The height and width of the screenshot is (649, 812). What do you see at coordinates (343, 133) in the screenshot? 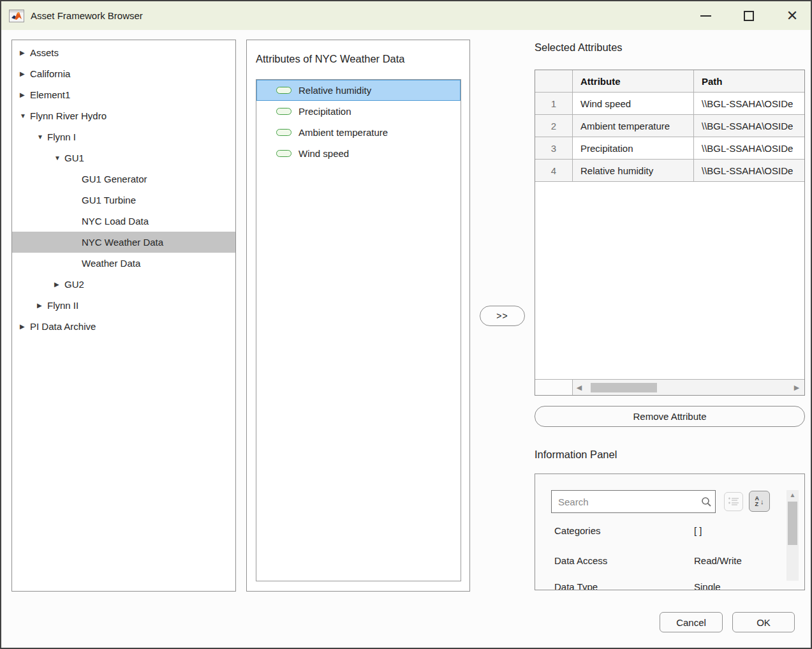
I see `attribute-item-label: Ambient temperature` at bounding box center [343, 133].